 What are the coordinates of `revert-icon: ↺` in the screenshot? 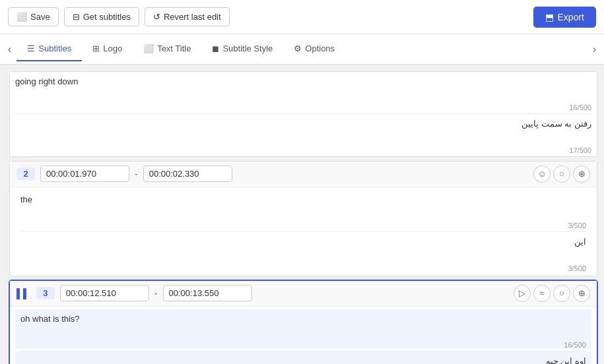 It's located at (157, 17).